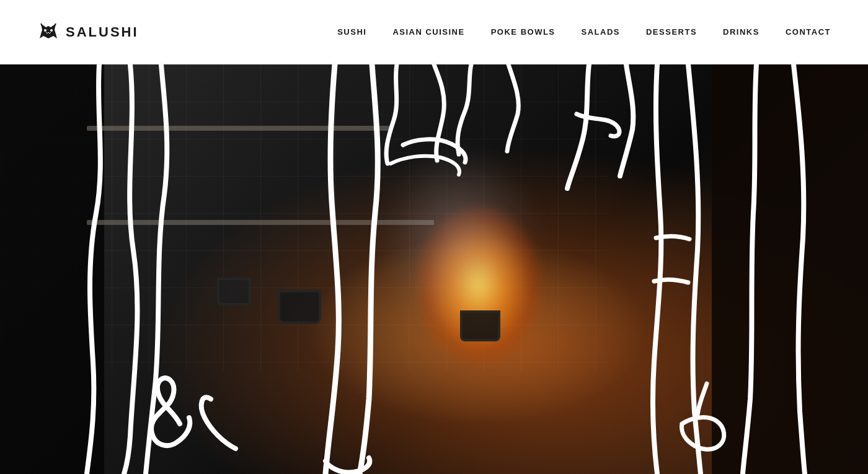 The image size is (868, 474). I want to click on nav-item-asian-cuisine: ASIAN CUISINE, so click(428, 32).